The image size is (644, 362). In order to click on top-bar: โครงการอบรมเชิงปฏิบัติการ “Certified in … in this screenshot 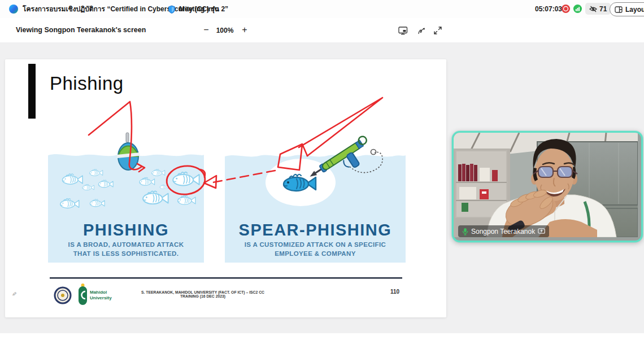, I will do `click(322, 9)`.